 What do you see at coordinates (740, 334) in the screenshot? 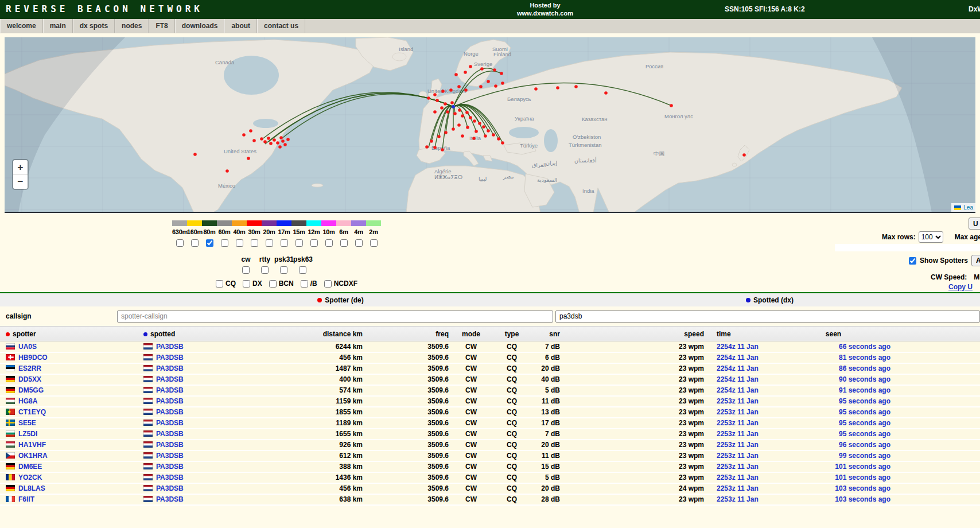
I see `column-header-time: time` at bounding box center [740, 334].